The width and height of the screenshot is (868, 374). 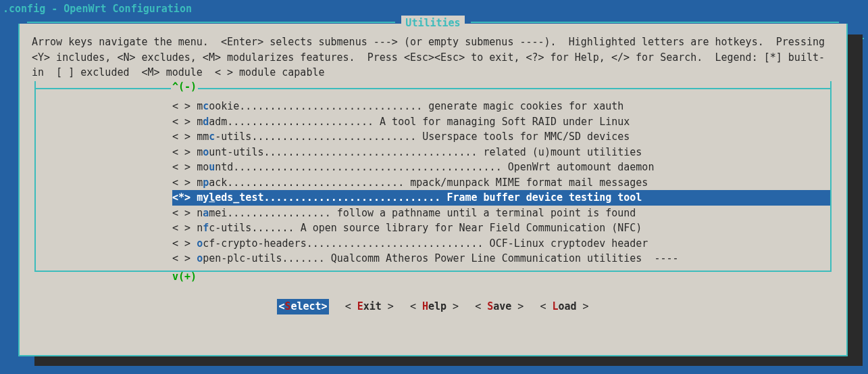 What do you see at coordinates (433, 23) in the screenshot?
I see `panel-title-row: Utilities` at bounding box center [433, 23].